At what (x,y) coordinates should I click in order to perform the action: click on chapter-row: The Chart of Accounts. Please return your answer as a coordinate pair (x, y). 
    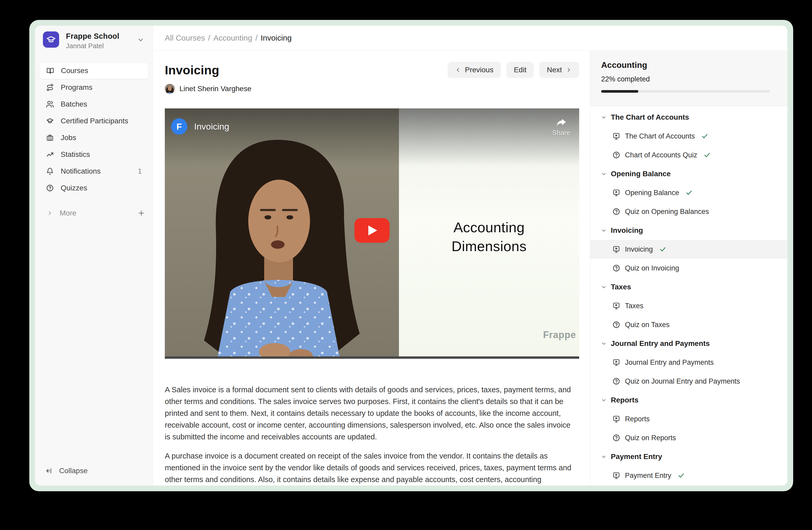
    Looking at the image, I should click on (689, 117).